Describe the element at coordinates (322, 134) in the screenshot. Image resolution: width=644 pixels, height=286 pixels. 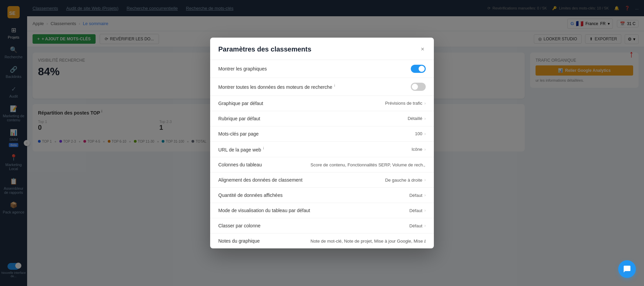
I see `modal-row-keywords-per-page: Mots-clés par page 100 ›` at that location.